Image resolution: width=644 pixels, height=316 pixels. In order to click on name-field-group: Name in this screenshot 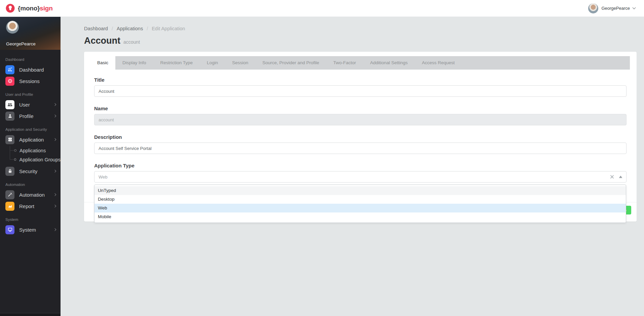, I will do `click(361, 116)`.